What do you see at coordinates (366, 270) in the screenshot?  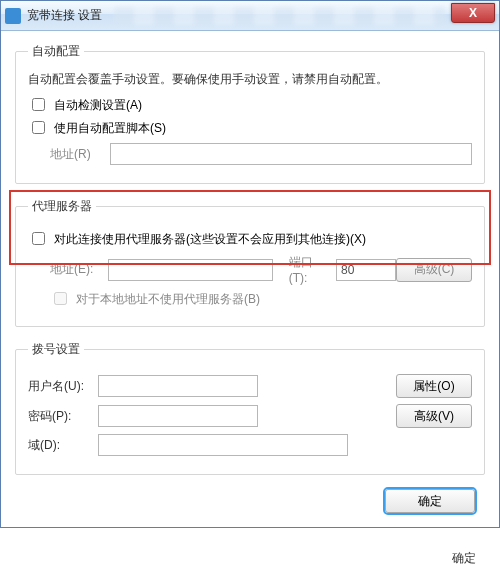 I see `proxy-port-input` at bounding box center [366, 270].